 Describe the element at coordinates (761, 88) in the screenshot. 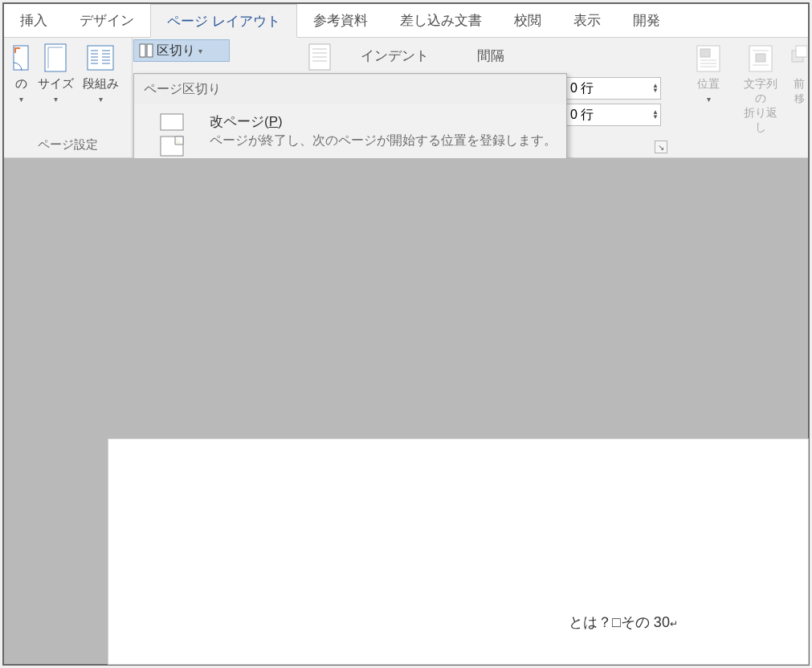

I see `wrap-text-button: 文字列の 折り返し` at that location.